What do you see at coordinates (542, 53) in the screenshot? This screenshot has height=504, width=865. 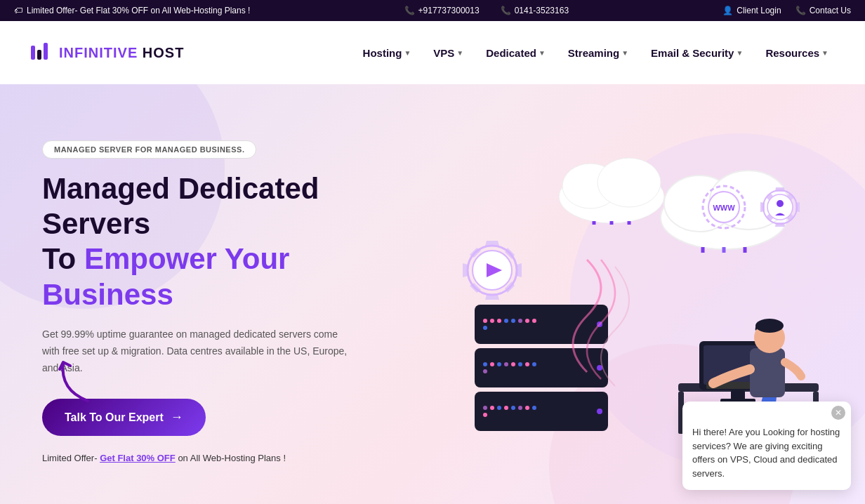 I see `nav-dedicated-chevron: ▼` at bounding box center [542, 53].